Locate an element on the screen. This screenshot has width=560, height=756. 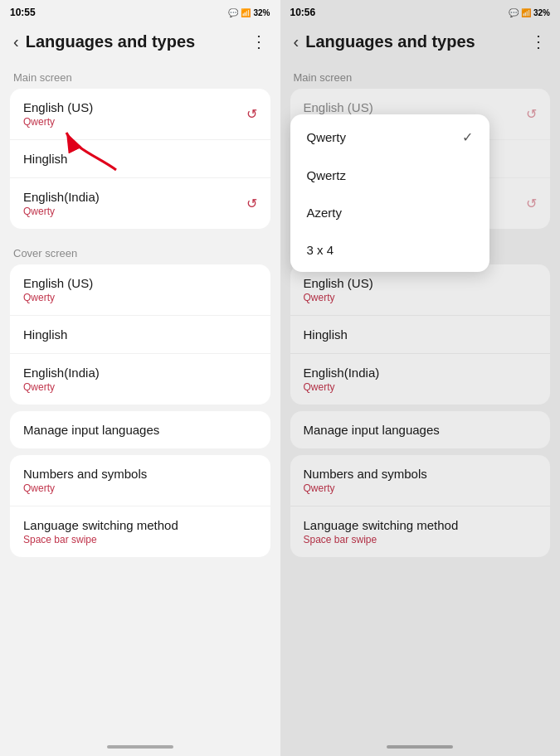
lang-switch-sub-1: Space bar swipe is located at coordinates (101, 540).